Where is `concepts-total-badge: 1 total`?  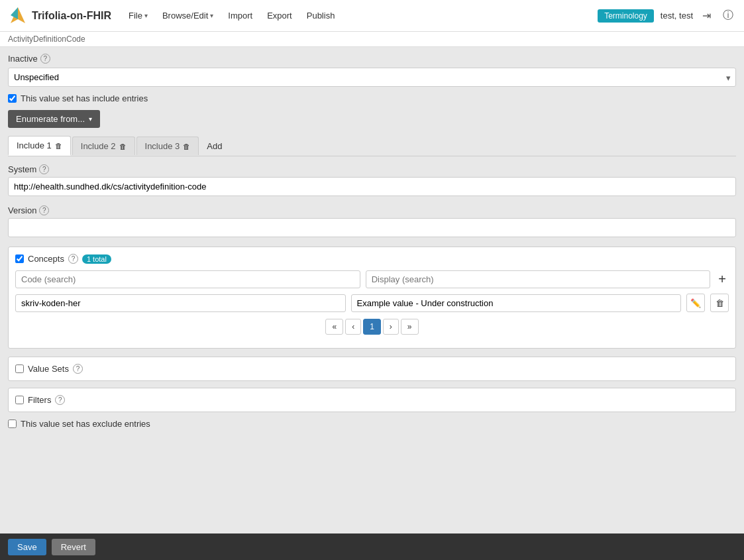
concepts-total-badge: 1 total is located at coordinates (97, 259).